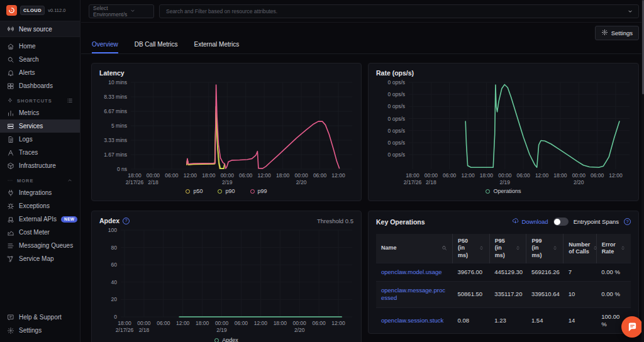 The image size is (644, 342). What do you see at coordinates (506, 182) in the screenshot?
I see `x-tick-date: 2/19` at bounding box center [506, 182].